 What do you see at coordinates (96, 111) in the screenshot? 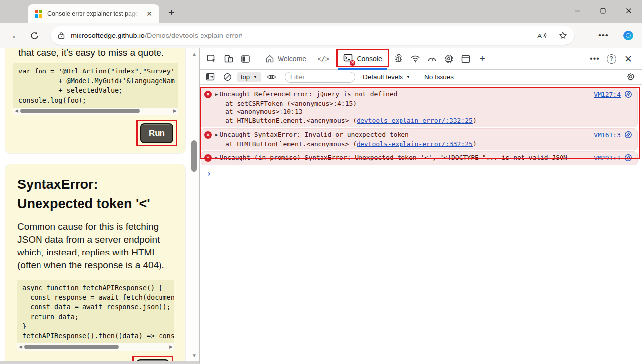
I see `card1-horizontal-scrollbar: ◀ ▶` at bounding box center [96, 111].